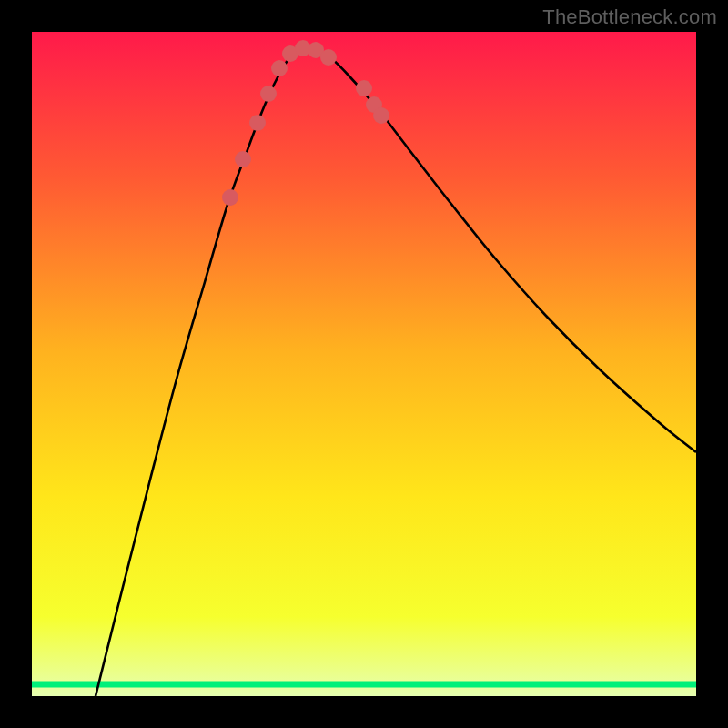 The image size is (728, 728). I want to click on watermark-text: TheBottleneck.com, so click(630, 17).